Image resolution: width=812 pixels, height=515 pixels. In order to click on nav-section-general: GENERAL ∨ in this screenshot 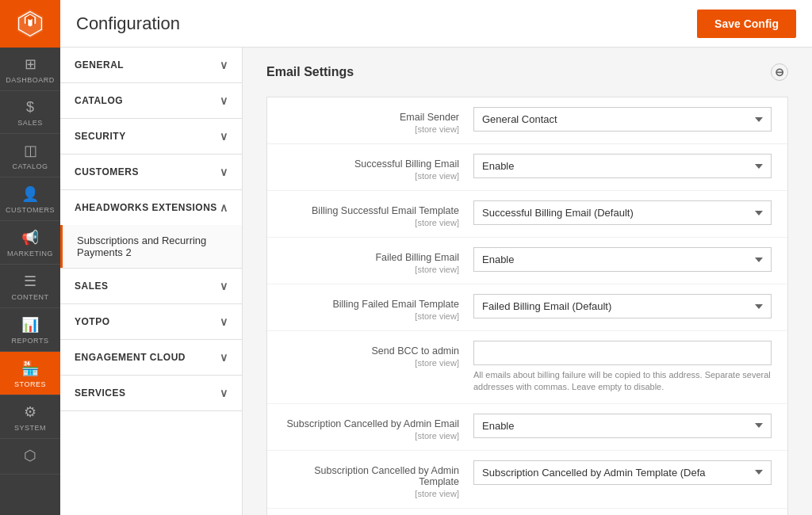, I will do `click(151, 65)`.